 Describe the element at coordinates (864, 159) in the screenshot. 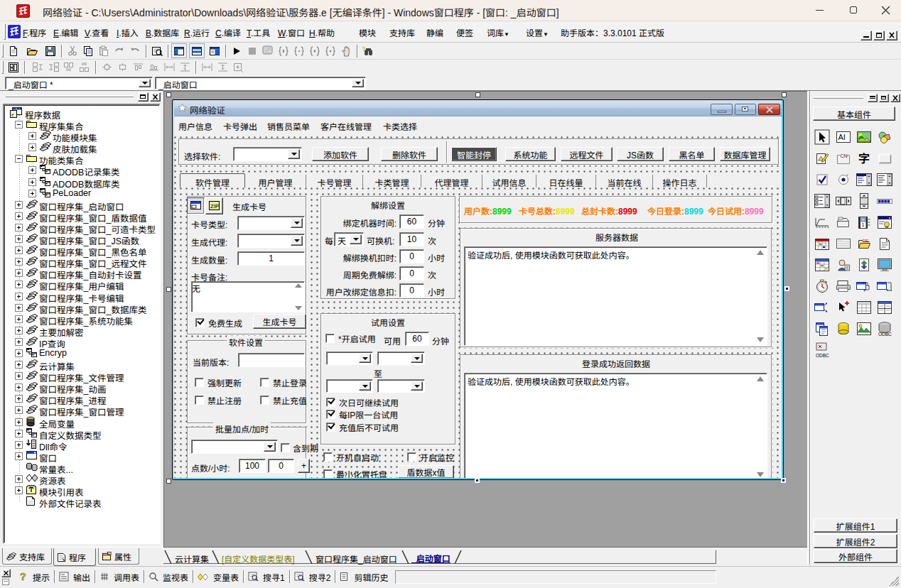

I see `svg-text: 字` at that location.